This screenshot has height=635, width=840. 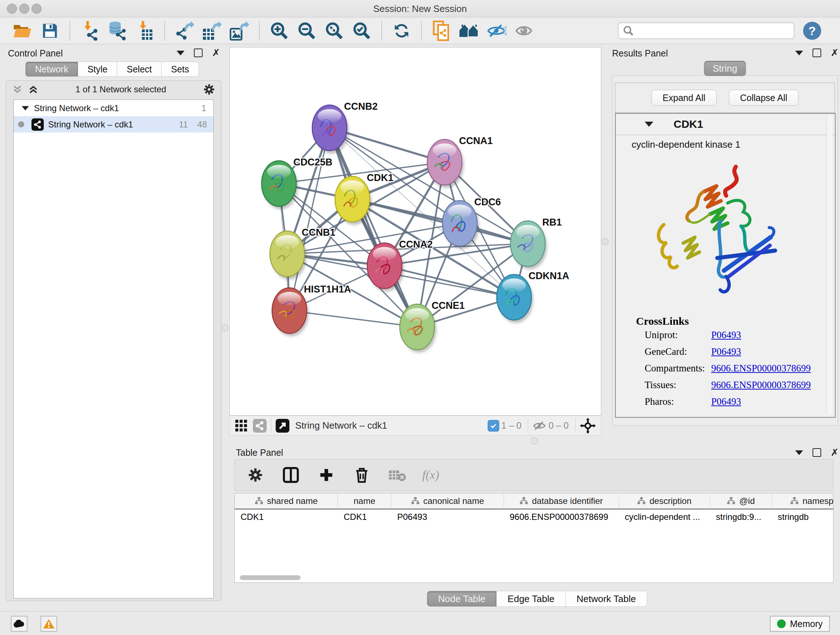 I want to click on gear-icon, so click(x=209, y=90).